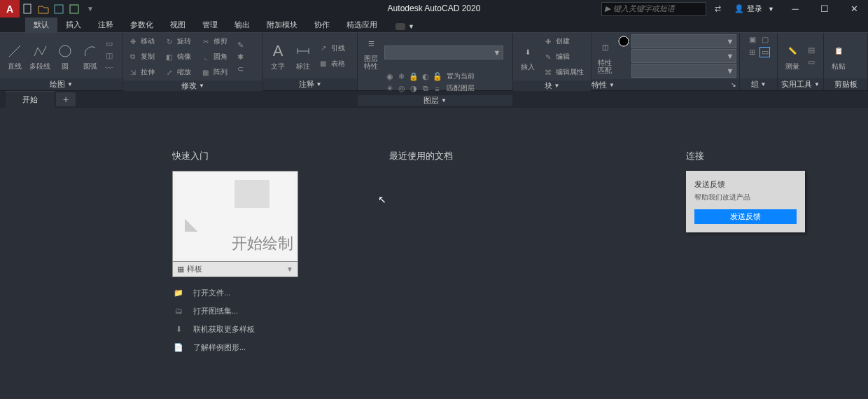  I want to click on signin-button: 👤 登录 ▼, so click(755, 8).